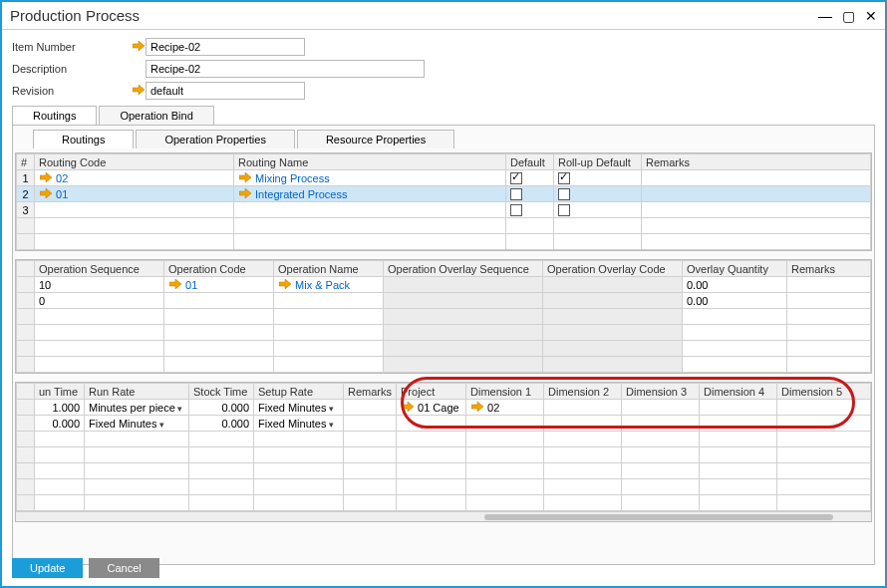  Describe the element at coordinates (54, 116) in the screenshot. I see `tab-routings: Routings` at that location.